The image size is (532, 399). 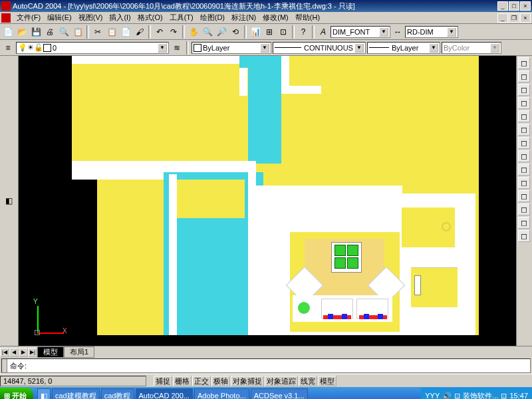 I want to click on task-item: cad建模教程, so click(x=76, y=394).